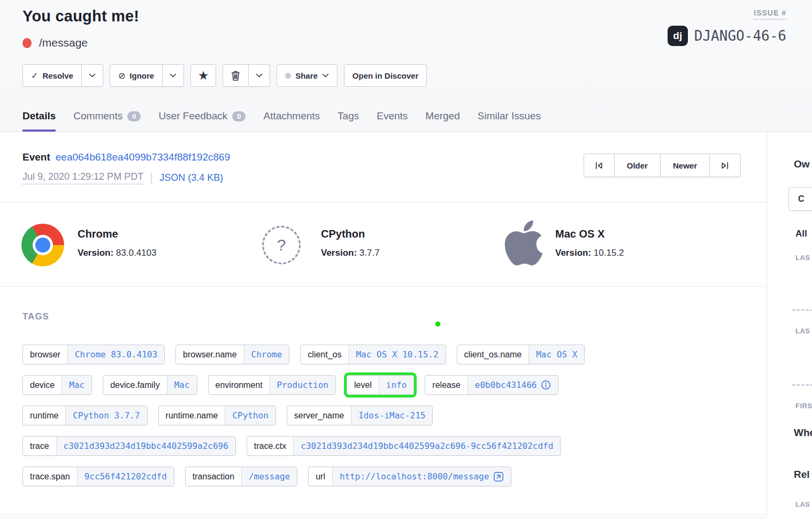 The width and height of the screenshot is (812, 519). Describe the element at coordinates (269, 476) in the screenshot. I see `tag-value-link: /message` at that location.